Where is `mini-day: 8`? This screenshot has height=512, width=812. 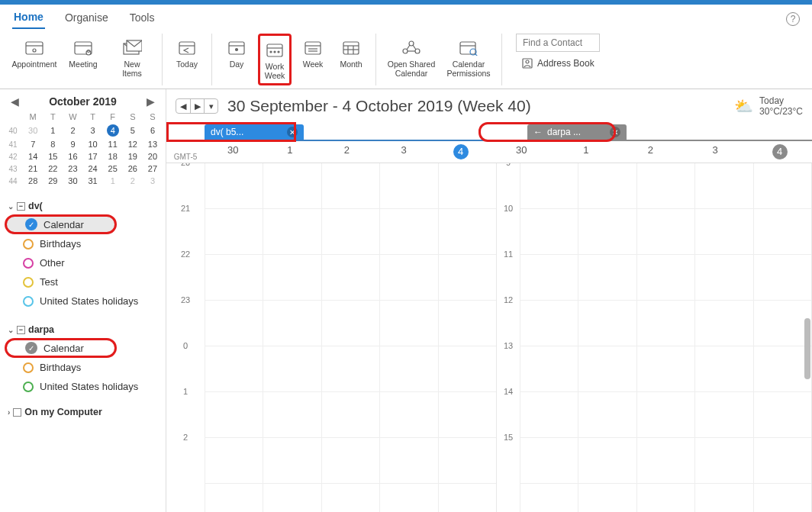
mini-day: 8 is located at coordinates (53, 144).